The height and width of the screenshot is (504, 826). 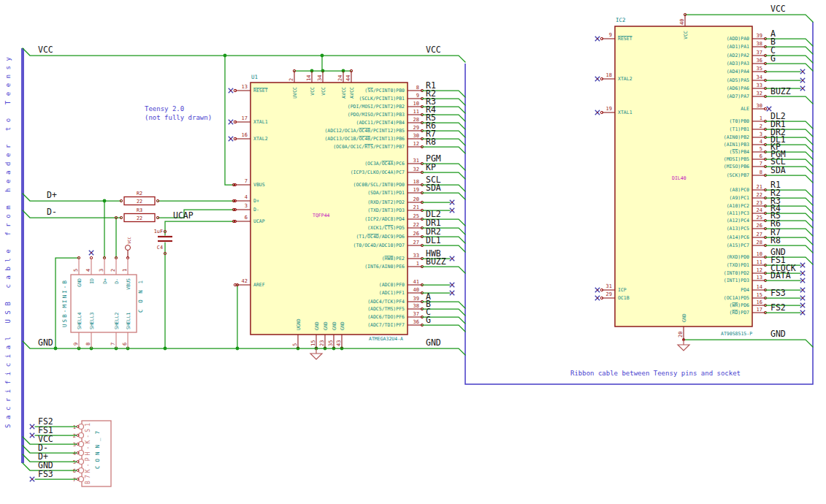 I want to click on pin-name: (ADC6/TDO)PF6, so click(x=386, y=317).